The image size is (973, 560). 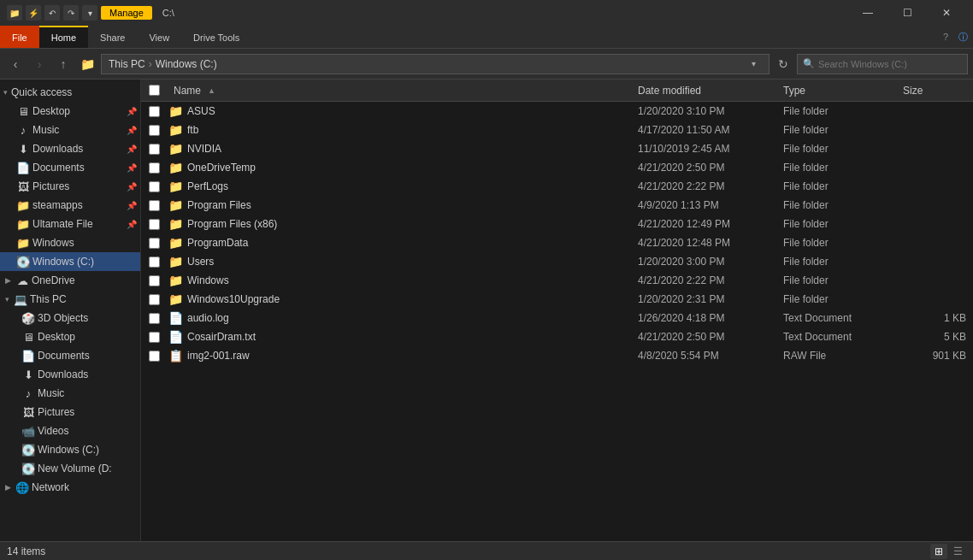 I want to click on view-list-button: ☰, so click(x=958, y=551).